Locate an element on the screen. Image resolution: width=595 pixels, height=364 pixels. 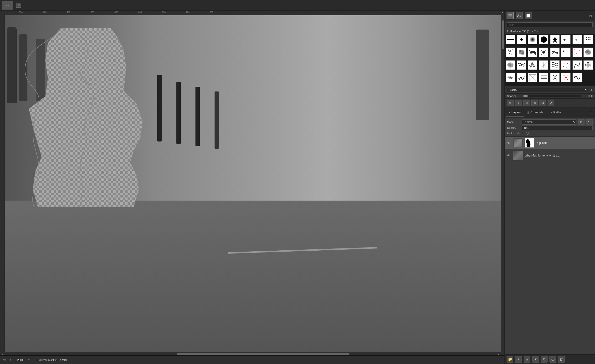
brush-cell-sketch7 is located at coordinates (566, 78).